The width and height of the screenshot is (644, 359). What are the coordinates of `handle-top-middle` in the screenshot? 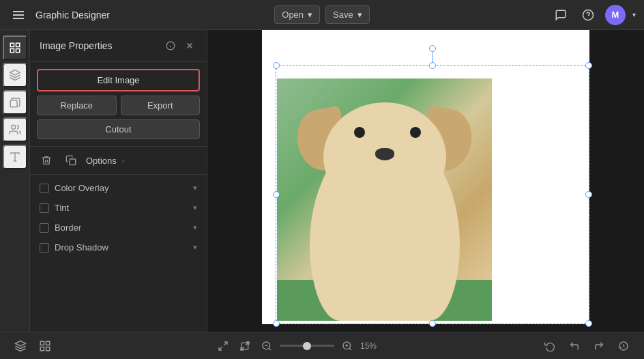 It's located at (433, 66).